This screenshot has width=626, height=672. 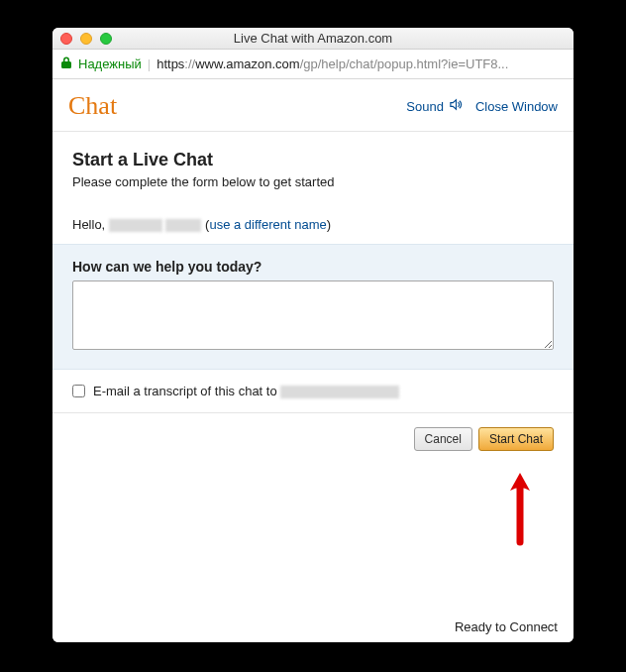 I want to click on window-title: Live Chat with Amazon.com, so click(x=313, y=38).